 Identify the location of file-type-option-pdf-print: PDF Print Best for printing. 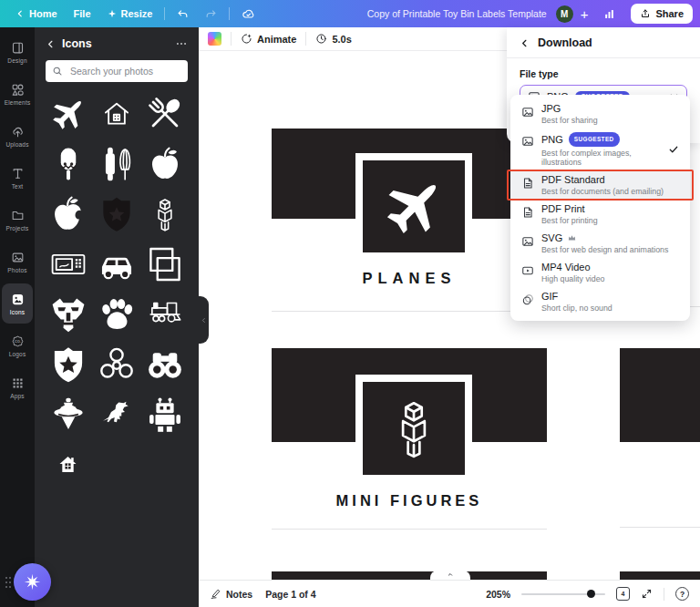
(600, 214).